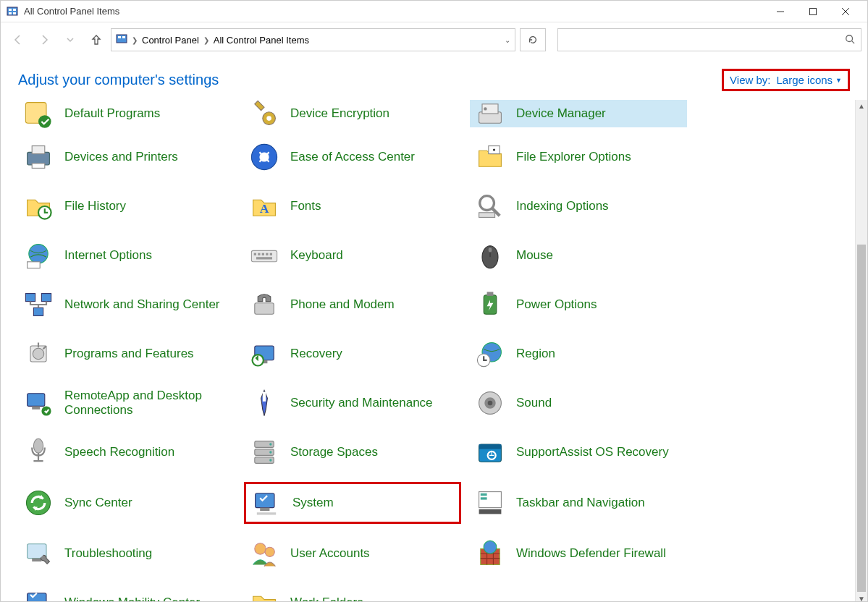 The width and height of the screenshot is (868, 602). Describe the element at coordinates (861, 351) in the screenshot. I see `vertical-scrollbar: ▲ ▼` at that location.